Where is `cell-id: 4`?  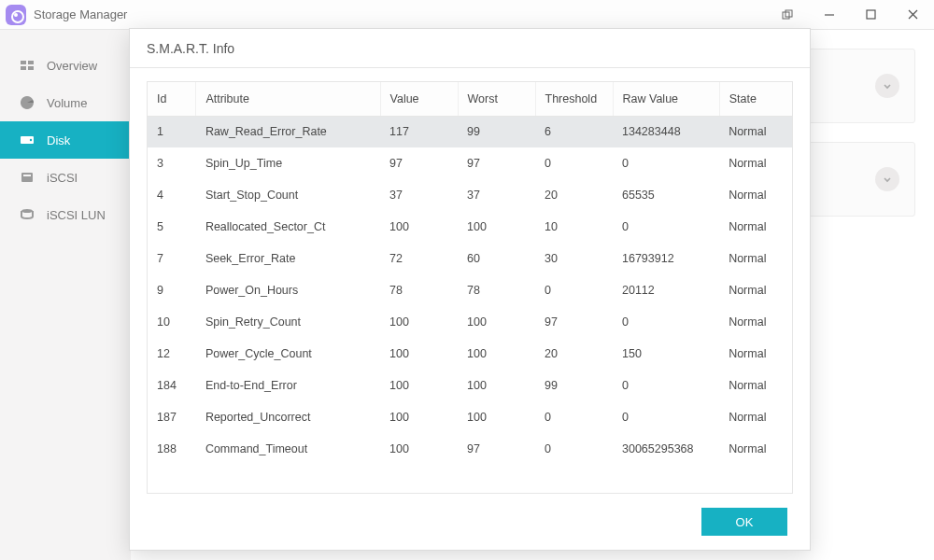 cell-id: 4 is located at coordinates (172, 195).